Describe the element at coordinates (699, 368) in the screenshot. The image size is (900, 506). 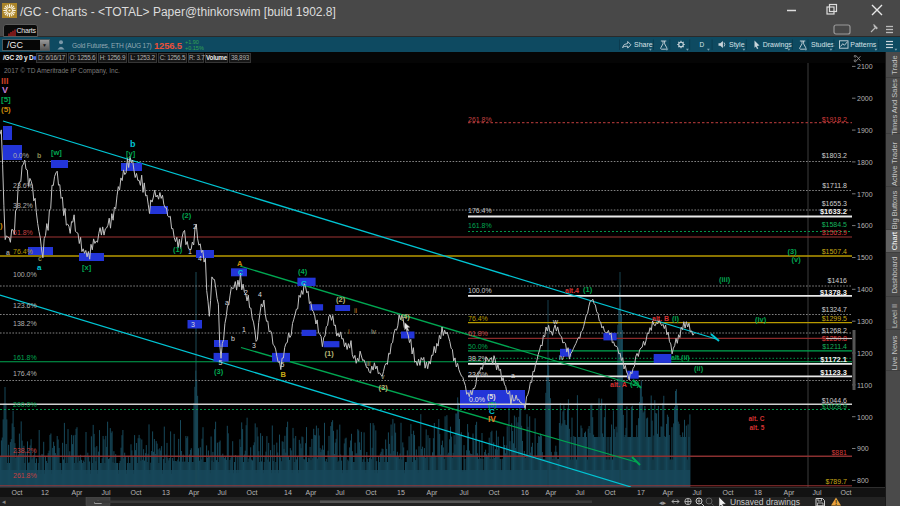
I see `svg-text: (ii)` at that location.